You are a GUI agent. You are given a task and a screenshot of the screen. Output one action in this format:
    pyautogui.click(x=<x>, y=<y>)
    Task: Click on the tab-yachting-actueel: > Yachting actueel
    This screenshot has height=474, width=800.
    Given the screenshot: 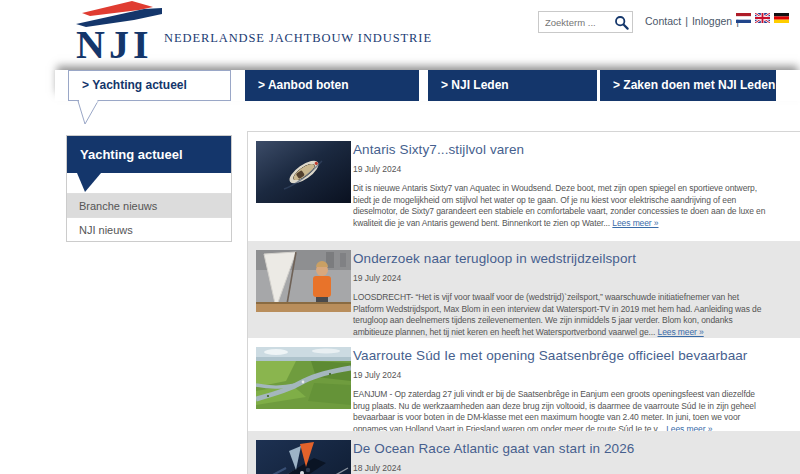 What is the action you would take?
    pyautogui.click(x=150, y=86)
    